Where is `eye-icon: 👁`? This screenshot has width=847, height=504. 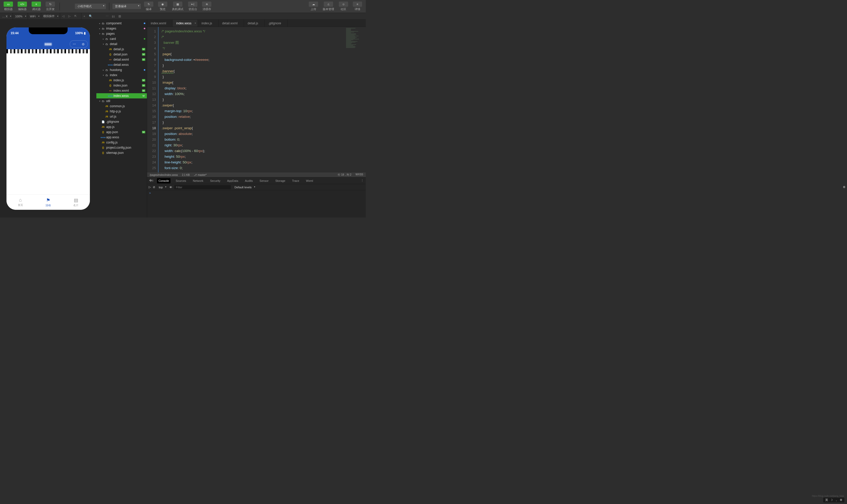 eye-icon: 👁 is located at coordinates (171, 187).